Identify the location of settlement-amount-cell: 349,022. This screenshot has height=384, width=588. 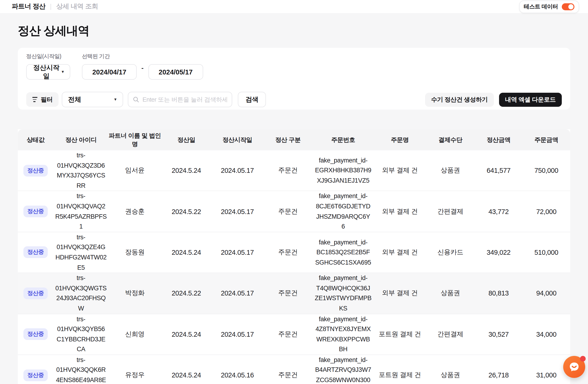
(499, 253).